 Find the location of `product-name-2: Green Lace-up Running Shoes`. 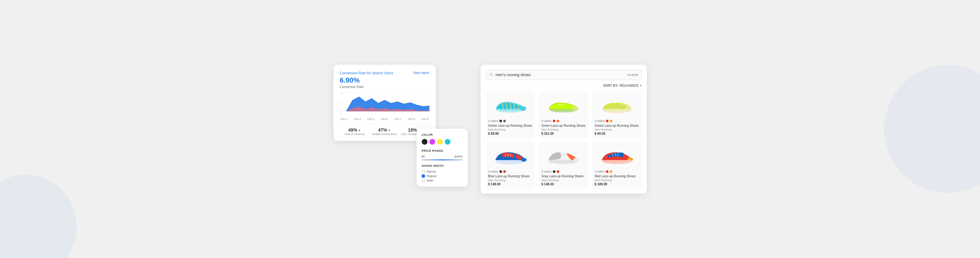

product-name-2: Green Lace-up Running Shoes is located at coordinates (564, 126).